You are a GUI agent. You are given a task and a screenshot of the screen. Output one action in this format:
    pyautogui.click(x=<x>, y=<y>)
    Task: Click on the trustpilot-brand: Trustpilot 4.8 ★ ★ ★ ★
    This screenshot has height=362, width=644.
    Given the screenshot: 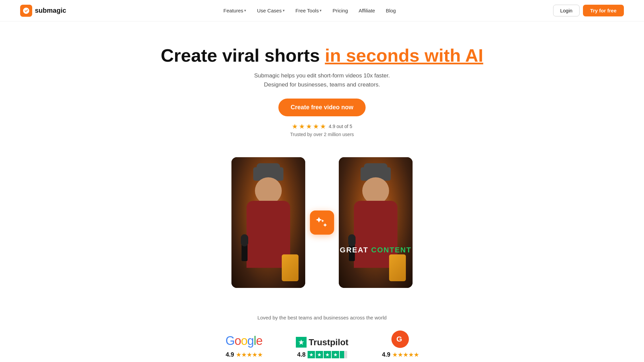 What is the action you would take?
    pyautogui.click(x=322, y=348)
    